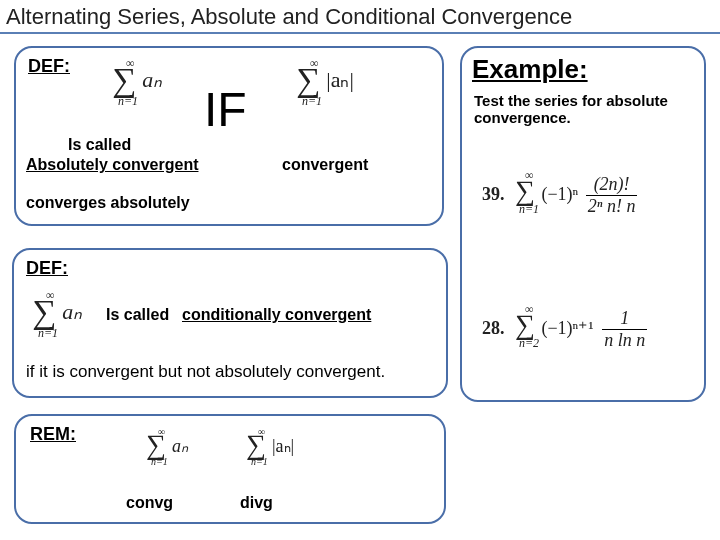 The image size is (720, 540). Describe the element at coordinates (360, 17) in the screenshot. I see `page-title-bar: Alternating Series, Absolute and Conditi…` at that location.